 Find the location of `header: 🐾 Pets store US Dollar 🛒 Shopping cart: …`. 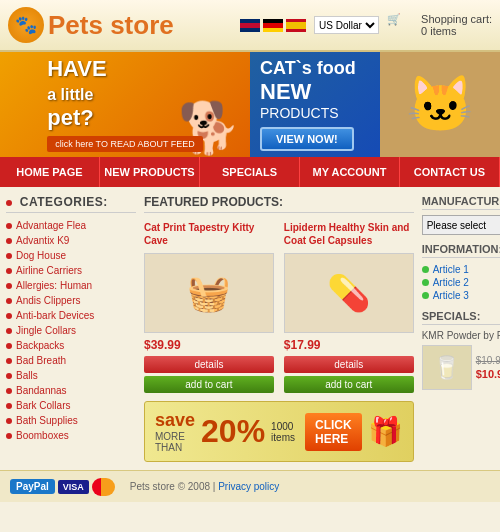

header: 🐾 Pets store US Dollar 🛒 Shopping cart: … is located at coordinates (250, 26).